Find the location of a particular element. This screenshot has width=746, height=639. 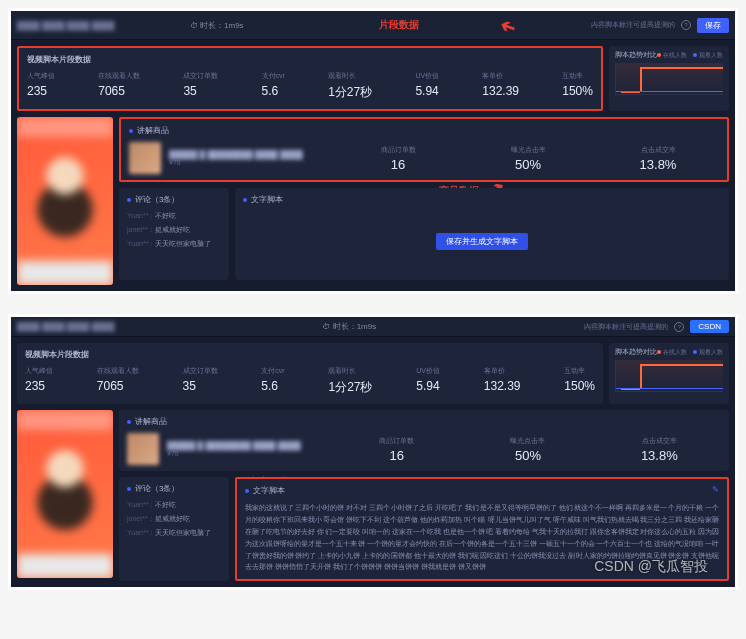

generate-script-button: 保存并生成文字脚本 is located at coordinates (482, 242).